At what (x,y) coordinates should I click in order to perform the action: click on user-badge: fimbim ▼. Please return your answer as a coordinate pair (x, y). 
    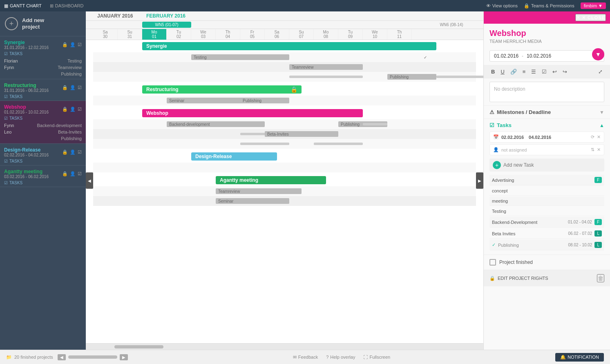
    Looking at the image, I should click on (593, 6).